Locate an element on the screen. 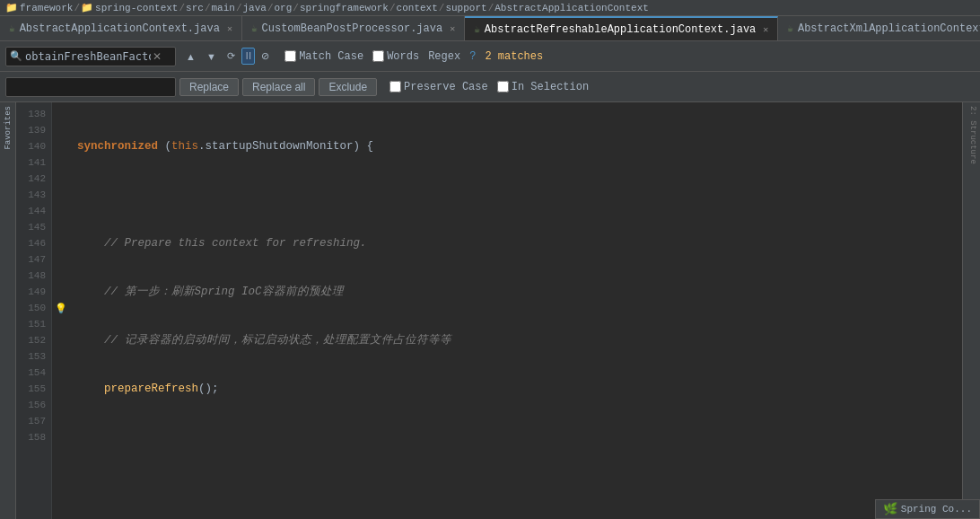 This screenshot has height=519, width=980. search-input is located at coordinates (88, 57).